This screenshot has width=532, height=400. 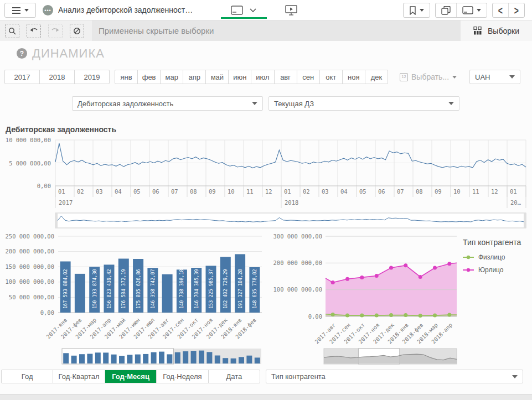 What do you see at coordinates (22, 53) in the screenshot?
I see `help-icon: ?` at bounding box center [22, 53].